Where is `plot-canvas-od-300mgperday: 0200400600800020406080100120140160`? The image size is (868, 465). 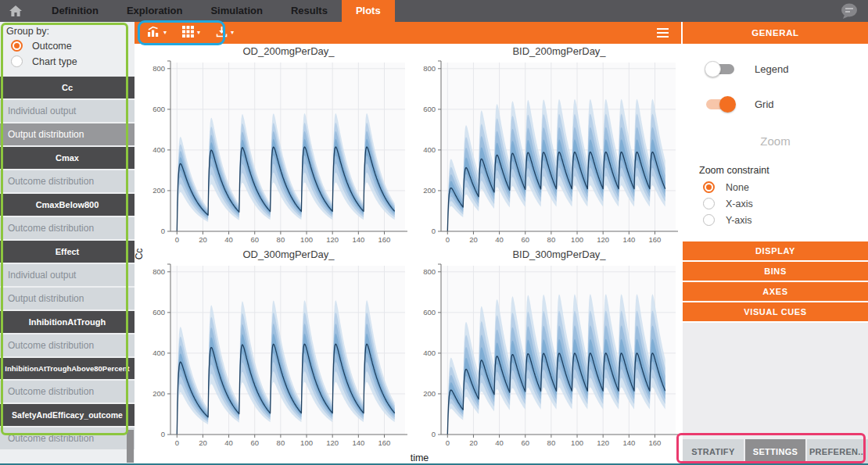
plot-canvas-od-300mgperday: 0200400600800020406080100120140160 is located at coordinates (277, 356).